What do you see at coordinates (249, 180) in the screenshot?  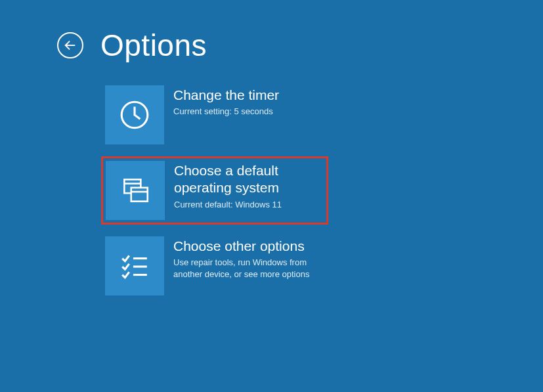 I see `option-title: Choose a default operating system` at bounding box center [249, 180].